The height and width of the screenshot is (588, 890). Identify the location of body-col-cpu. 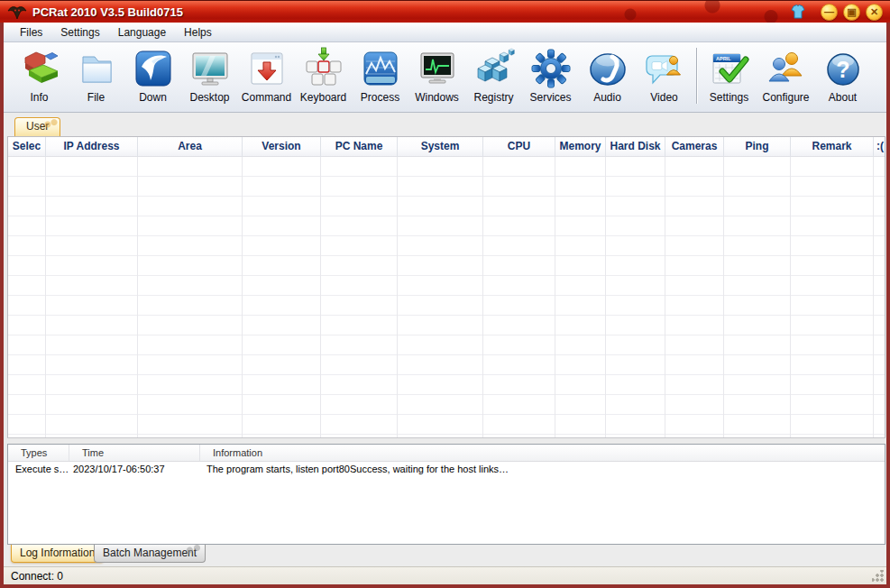
(519, 298).